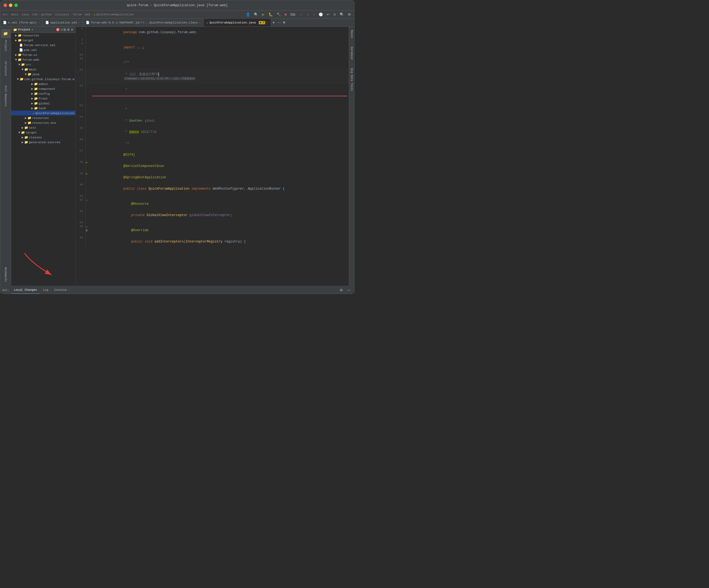  Describe the element at coordinates (219, 215) in the screenshot. I see `line-code: private GlobalViewInterceptor globalView…` at that location.